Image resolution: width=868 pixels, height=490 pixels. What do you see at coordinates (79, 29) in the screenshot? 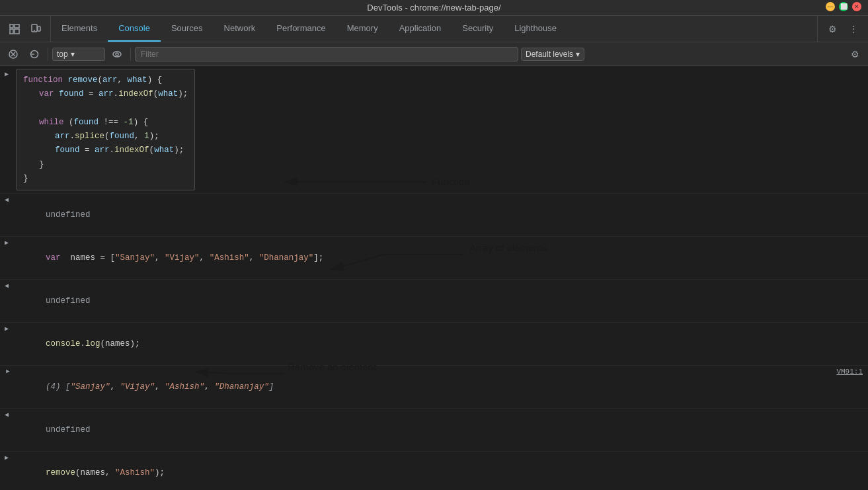
I see `tab-elements: Elements` at bounding box center [79, 29].